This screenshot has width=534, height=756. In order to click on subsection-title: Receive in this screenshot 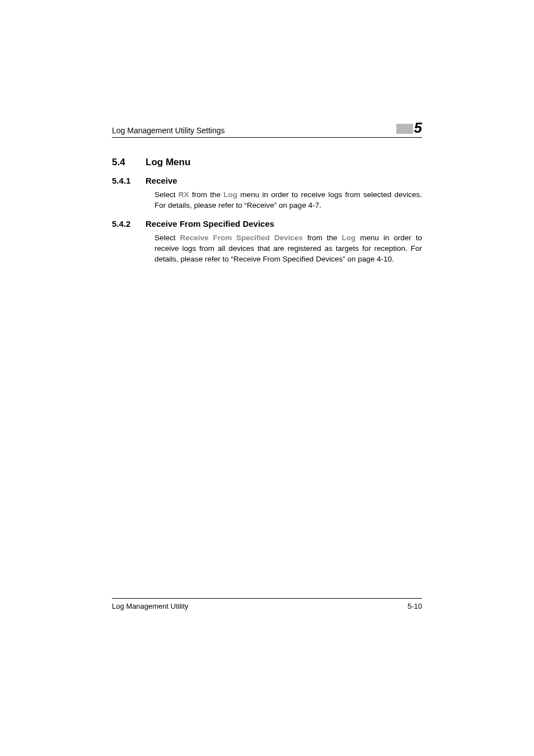, I will do `click(161, 180)`.